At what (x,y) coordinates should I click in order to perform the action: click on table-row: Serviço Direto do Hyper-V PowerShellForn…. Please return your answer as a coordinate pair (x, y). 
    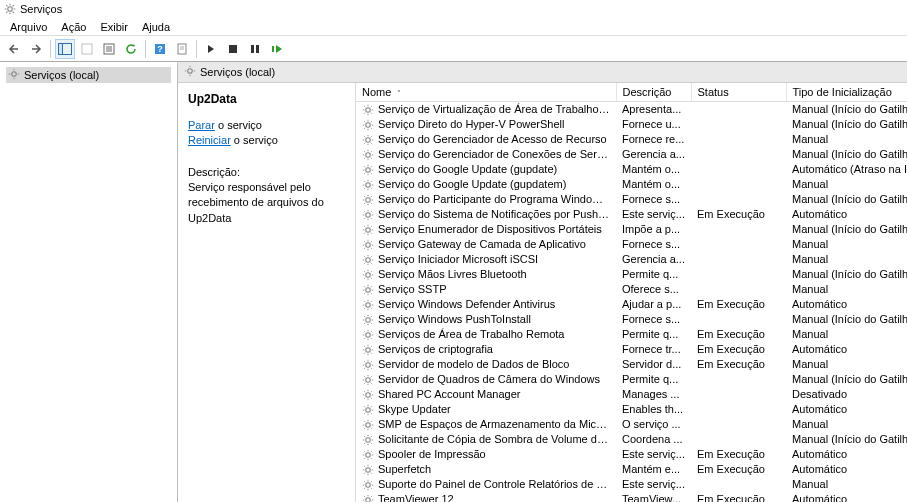
    Looking at the image, I should click on (632, 124).